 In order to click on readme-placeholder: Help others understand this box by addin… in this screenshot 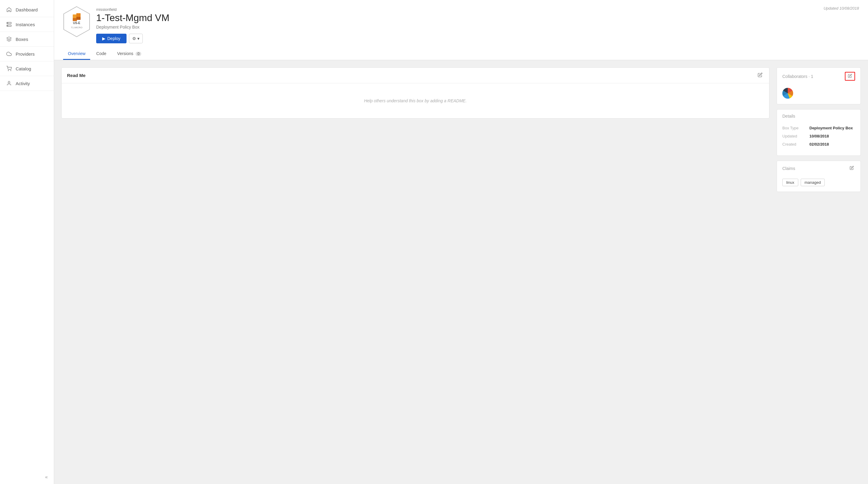, I will do `click(415, 101)`.